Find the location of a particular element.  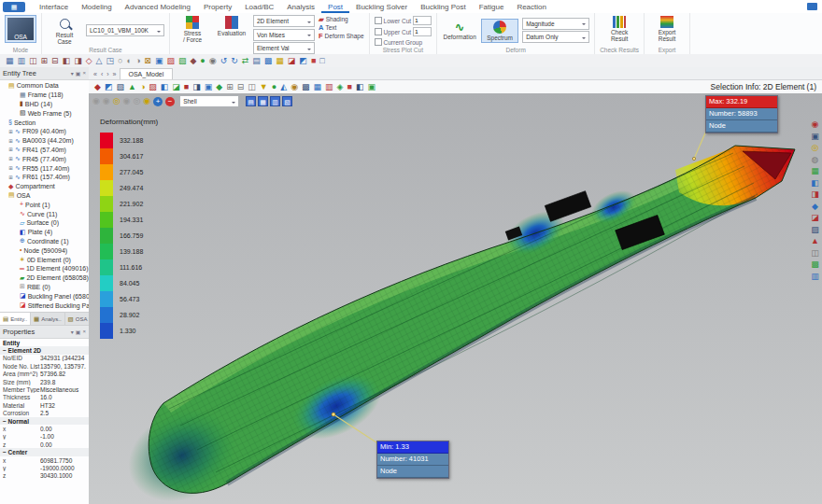

view-preset-button: ▦ is located at coordinates (263, 101).